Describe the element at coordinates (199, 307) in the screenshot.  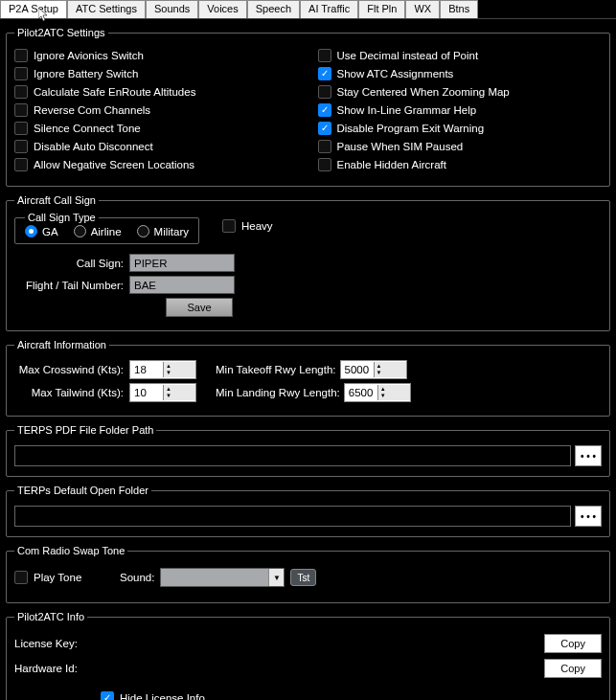
I see `save-button: Save` at that location.